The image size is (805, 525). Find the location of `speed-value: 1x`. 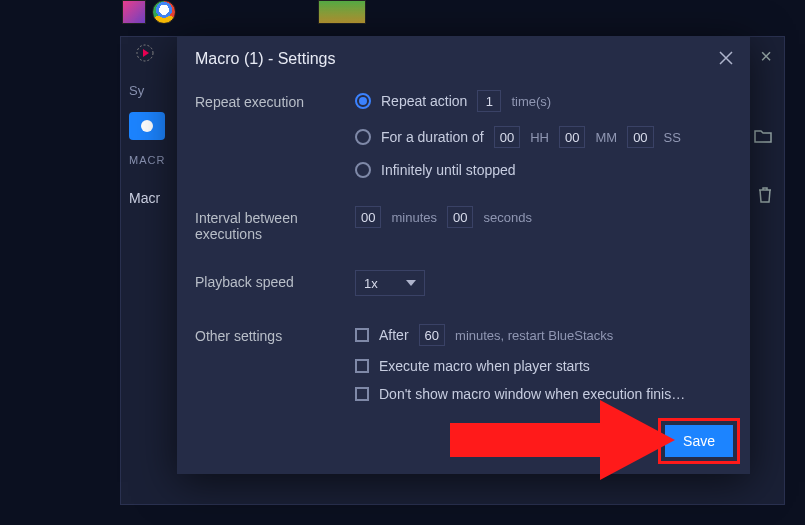

speed-value: 1x is located at coordinates (371, 284).